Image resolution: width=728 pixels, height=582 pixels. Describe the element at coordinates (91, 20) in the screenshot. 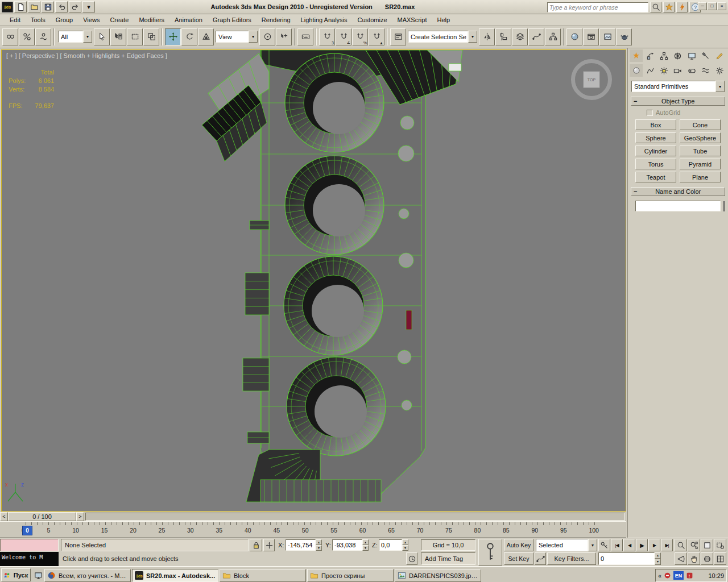

I see `menu-item: Views` at that location.